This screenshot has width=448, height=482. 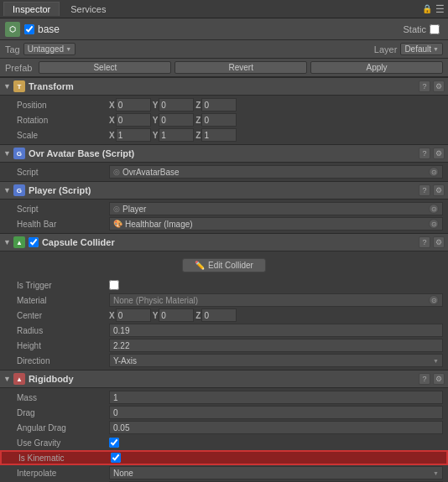 I want to click on position-xyz: X Y Z, so click(x=276, y=105).